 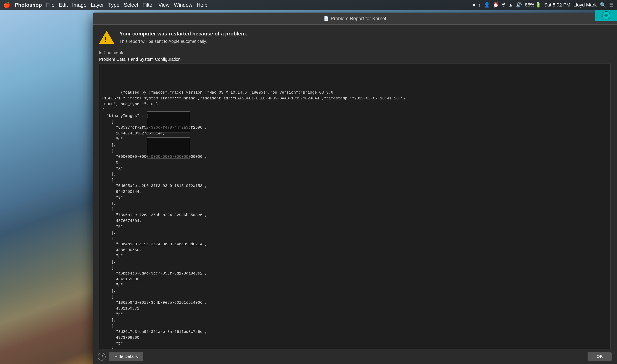 What do you see at coordinates (114, 5) in the screenshot?
I see `type-menu: Type` at bounding box center [114, 5].